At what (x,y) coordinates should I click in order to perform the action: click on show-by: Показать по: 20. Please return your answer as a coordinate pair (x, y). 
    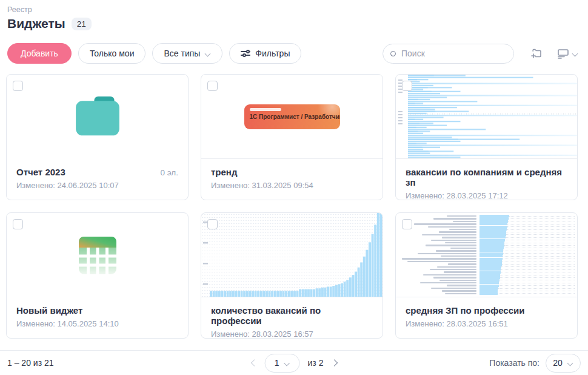
    Looking at the image, I should click on (535, 363).